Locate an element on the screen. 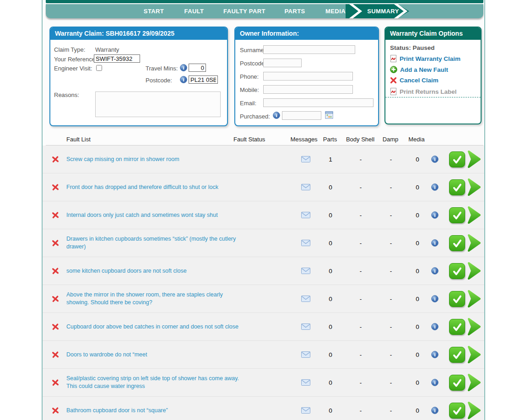 This screenshot has height=420, width=509. surname-input is located at coordinates (309, 49).